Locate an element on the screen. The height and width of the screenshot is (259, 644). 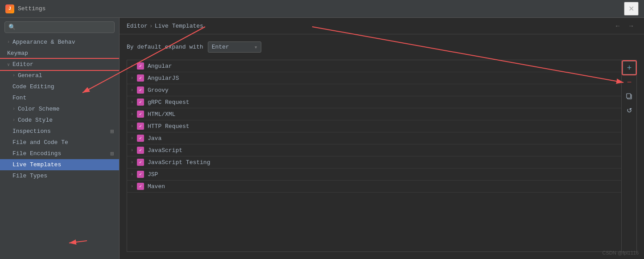
add-button: + is located at coordinates (629, 68).